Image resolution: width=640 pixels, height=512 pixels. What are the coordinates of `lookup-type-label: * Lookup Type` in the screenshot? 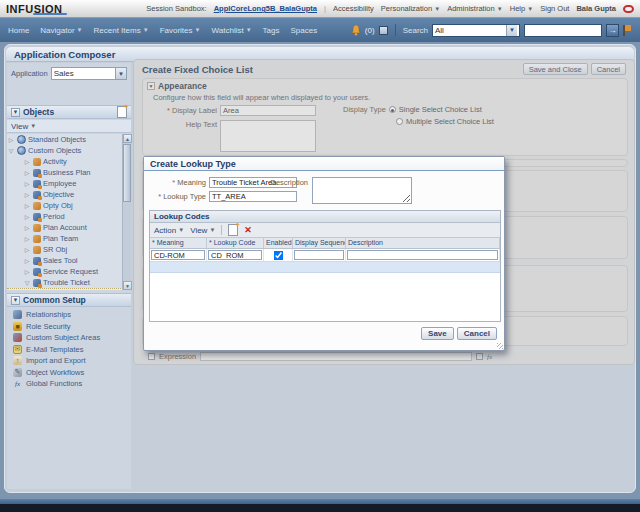 It's located at (177, 196).